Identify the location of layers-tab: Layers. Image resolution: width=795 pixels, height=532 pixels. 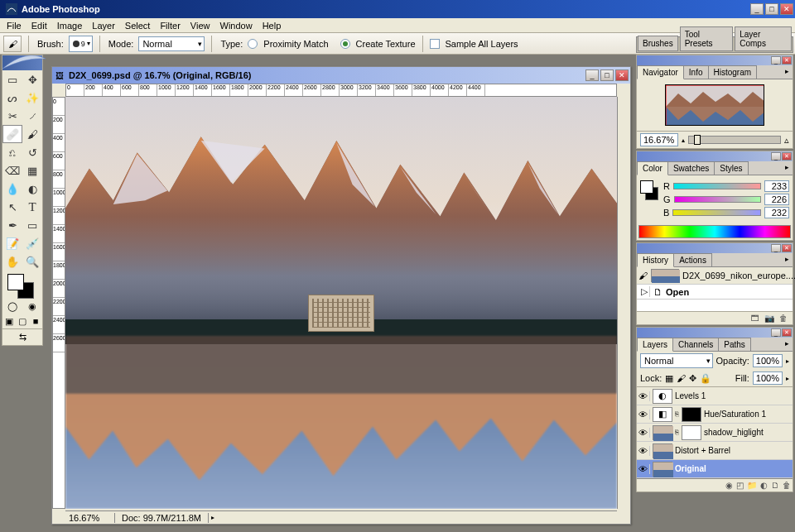
(655, 344).